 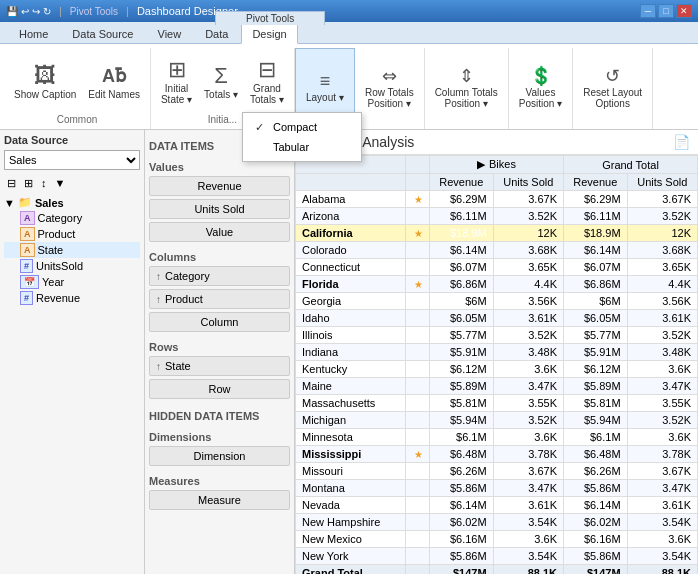 I want to click on tree-state: A State, so click(x=72, y=250).